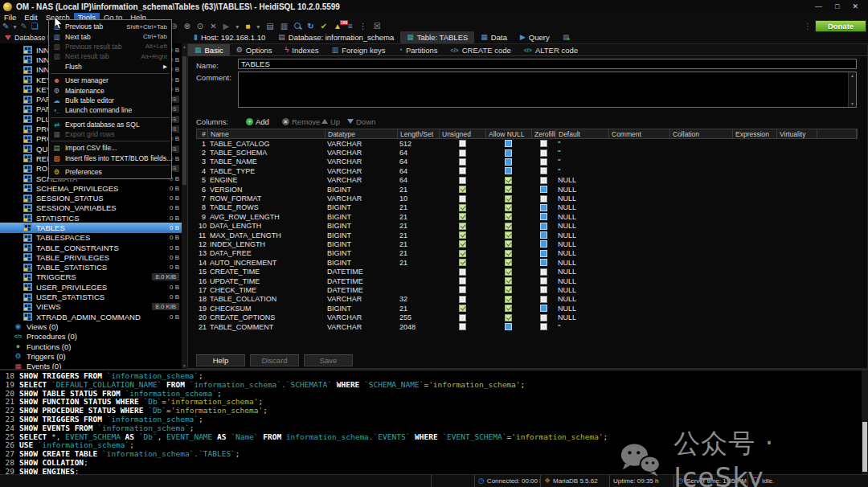  I want to click on tab-query: Query, so click(535, 37).